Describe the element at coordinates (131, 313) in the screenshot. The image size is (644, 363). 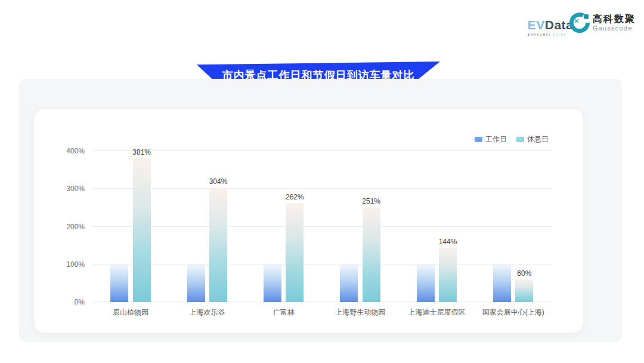
I see `category-label: 辰山植物园` at that location.